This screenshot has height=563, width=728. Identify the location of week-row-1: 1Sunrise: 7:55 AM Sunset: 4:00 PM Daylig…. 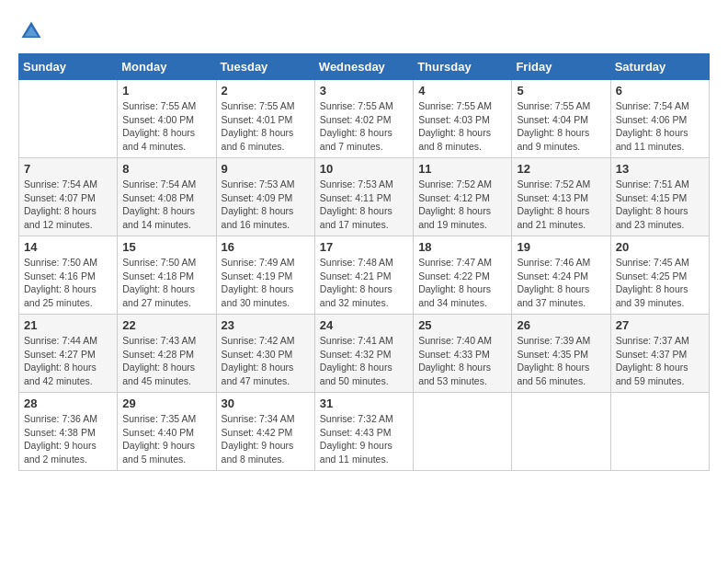
(364, 120).